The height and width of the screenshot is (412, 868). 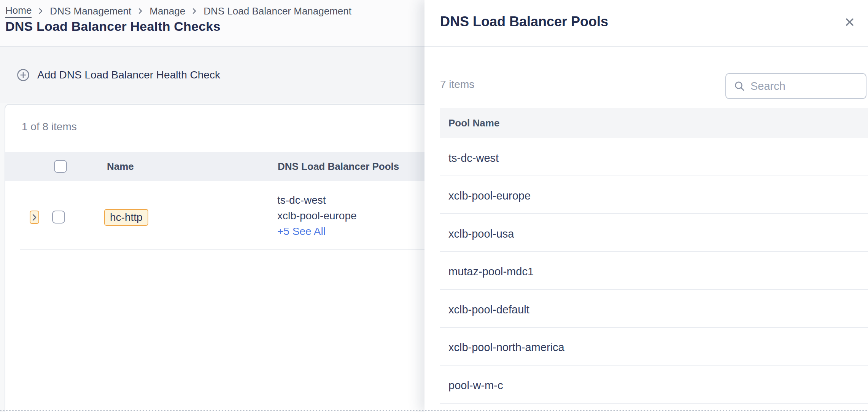 What do you see at coordinates (317, 216) in the screenshot?
I see `pool-value: xclb-pool-europe` at bounding box center [317, 216].